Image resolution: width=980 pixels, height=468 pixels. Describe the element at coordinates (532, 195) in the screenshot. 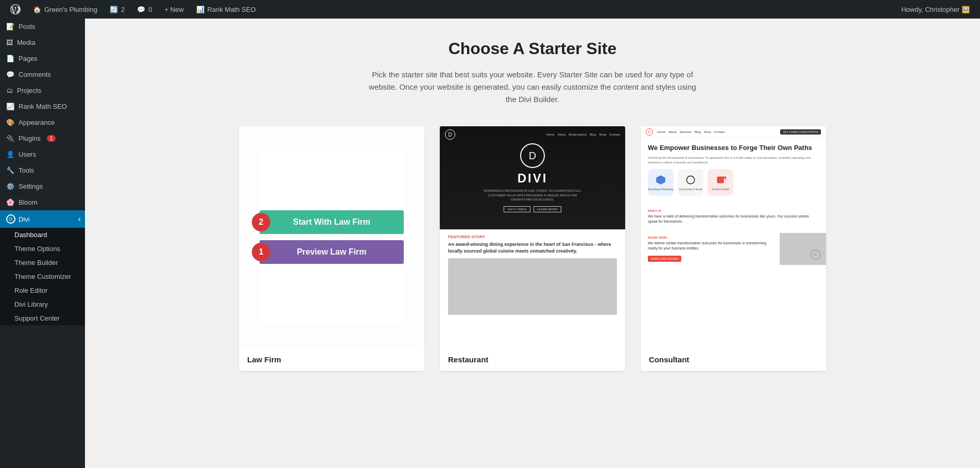

I see `restaurant-tagline: EXPERIENCE RESTAURANTS LIKE YOURS. TO GU…` at that location.